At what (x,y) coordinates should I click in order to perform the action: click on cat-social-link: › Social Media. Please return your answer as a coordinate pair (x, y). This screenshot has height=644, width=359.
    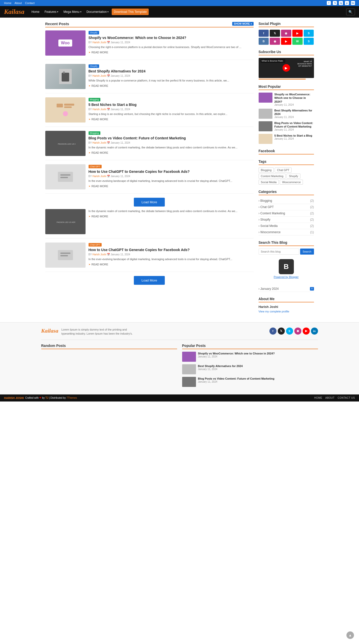
    Looking at the image, I should click on (268, 226).